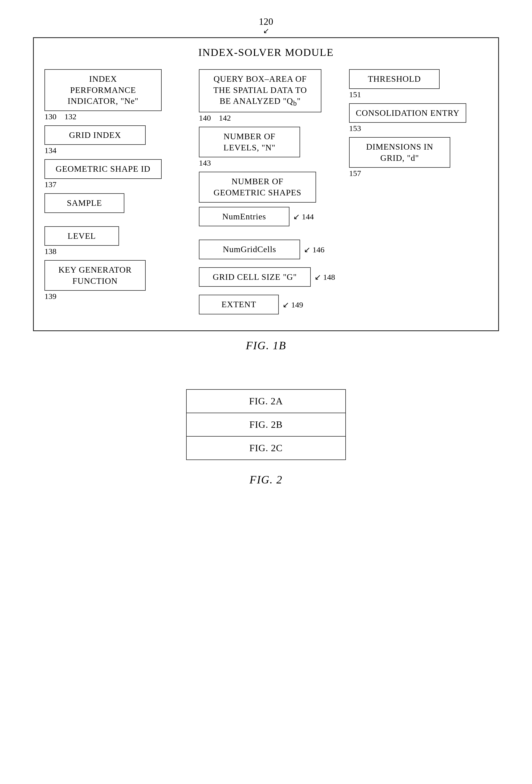  Describe the element at coordinates (114, 150) in the screenshot. I see `ref-134: 134` at that location.